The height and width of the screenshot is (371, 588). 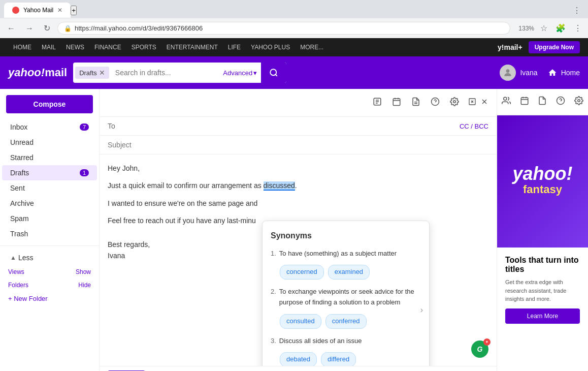 I want to click on settings-icon-button, so click(x=454, y=103).